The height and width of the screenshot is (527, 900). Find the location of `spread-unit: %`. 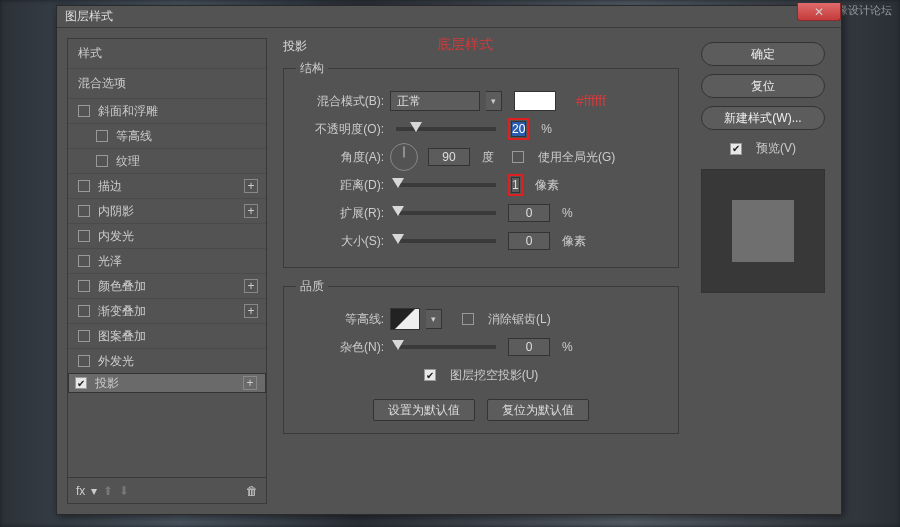

spread-unit: % is located at coordinates (568, 213).